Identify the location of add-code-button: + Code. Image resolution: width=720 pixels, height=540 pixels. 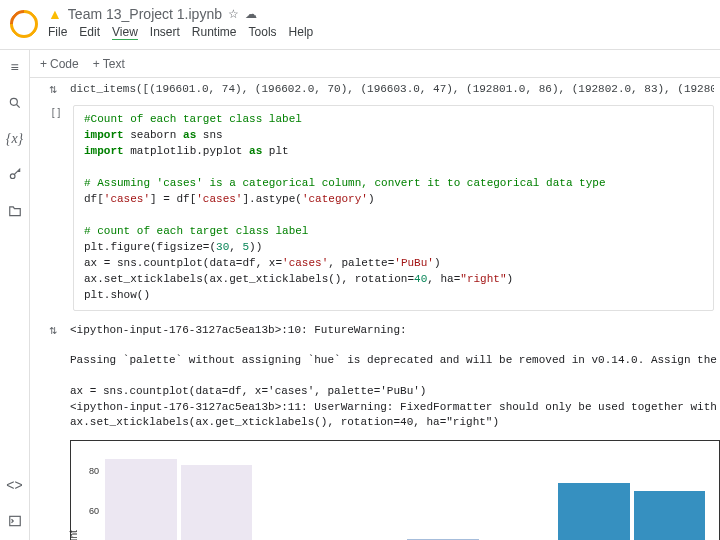
(60, 64).